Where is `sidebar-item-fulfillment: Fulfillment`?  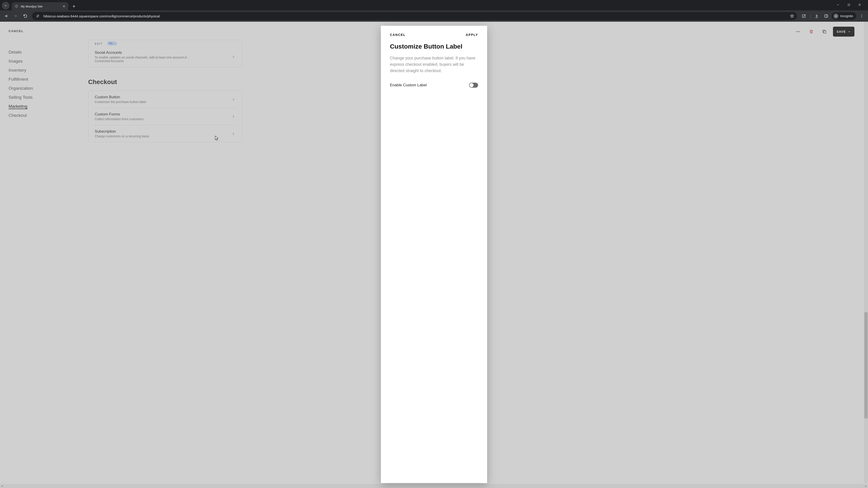
sidebar-item-fulfillment: Fulfillment is located at coordinates (49, 79).